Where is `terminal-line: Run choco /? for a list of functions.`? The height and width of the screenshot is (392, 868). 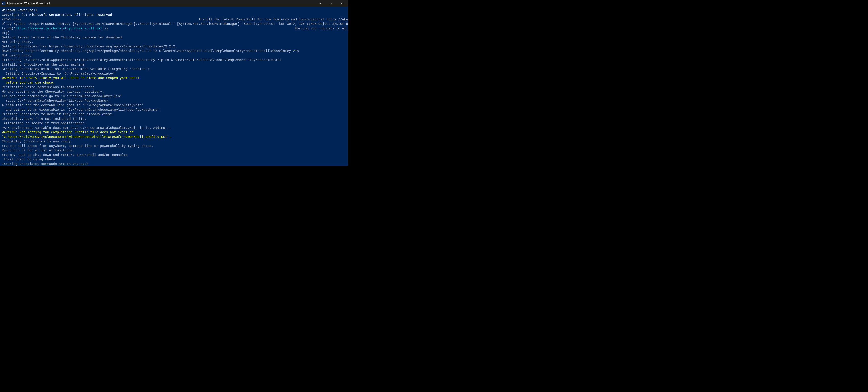
terminal-line: Run choco /? for a list of functions. is located at coordinates (174, 151).